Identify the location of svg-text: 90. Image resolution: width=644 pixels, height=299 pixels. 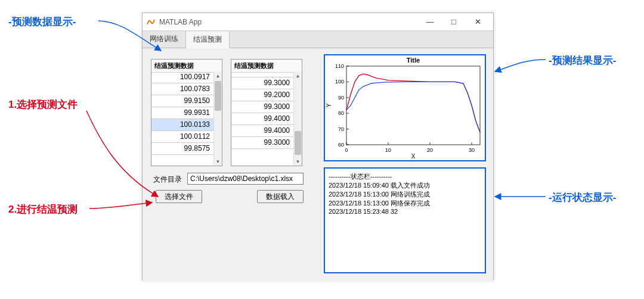
(341, 98).